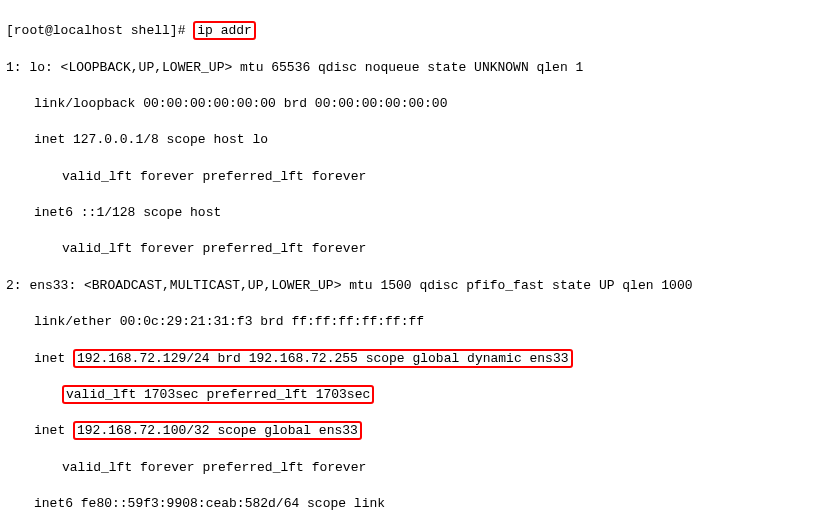 This screenshot has height=519, width=834. Describe the element at coordinates (224, 30) in the screenshot. I see `command-highlight-box: ip addr` at that location.